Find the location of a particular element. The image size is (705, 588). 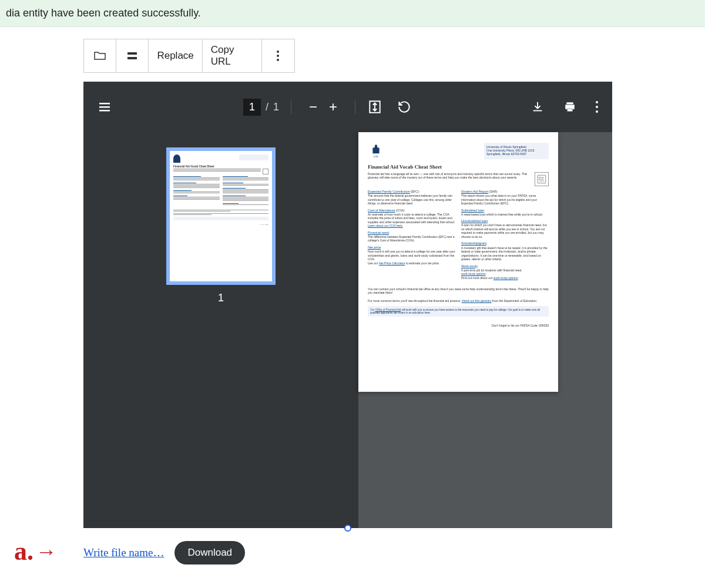

print-icon is located at coordinates (570, 107).